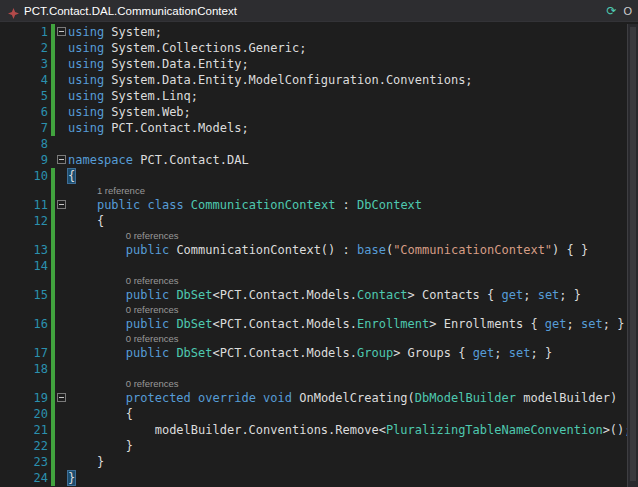  I want to click on code-token: {, so click(86, 221).